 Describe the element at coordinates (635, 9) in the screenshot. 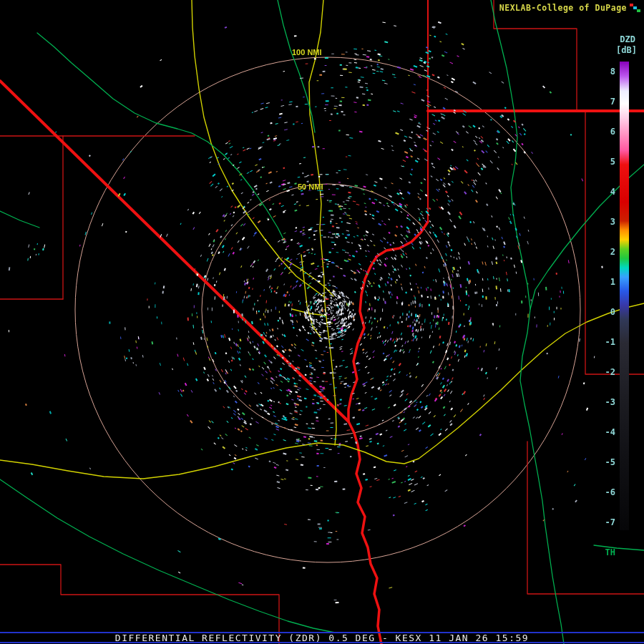

I see `cod-logo-icon` at that location.